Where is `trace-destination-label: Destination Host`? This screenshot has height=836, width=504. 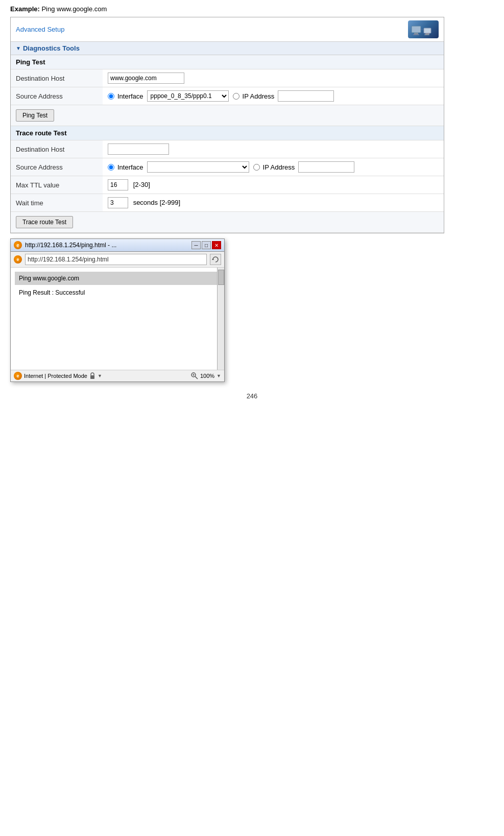
trace-destination-label: Destination Host is located at coordinates (57, 149).